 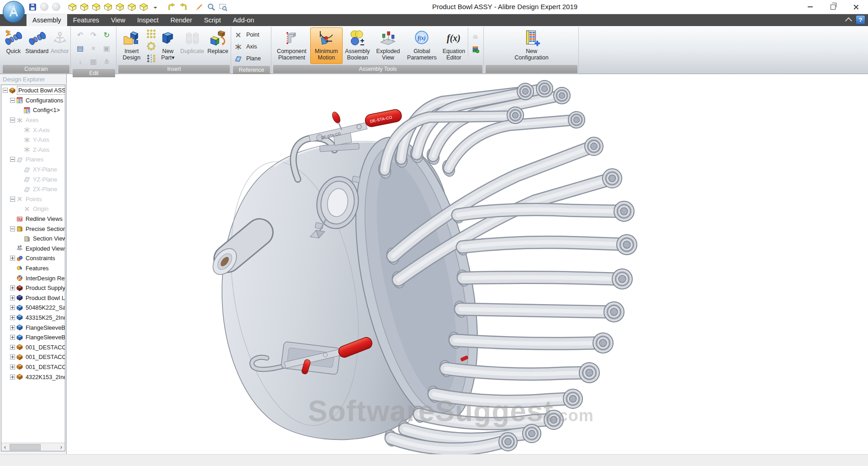 I want to click on replace-button: Replace, so click(x=218, y=46).